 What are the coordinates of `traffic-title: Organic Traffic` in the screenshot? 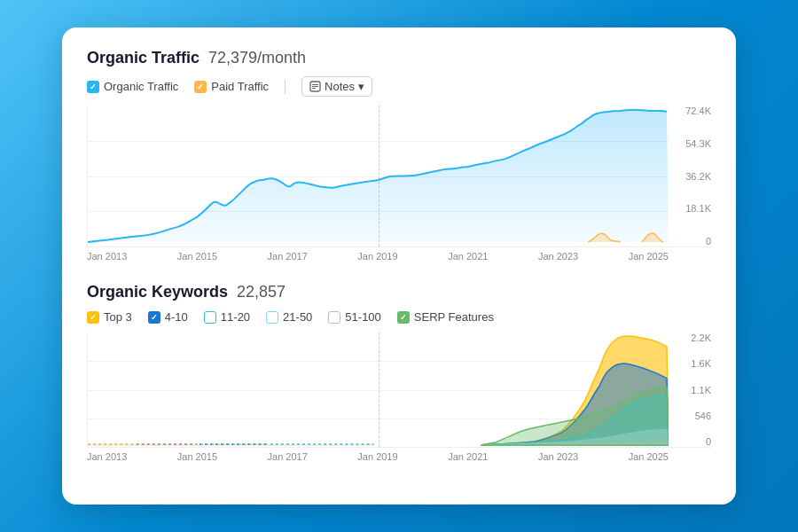 It's located at (144, 59).